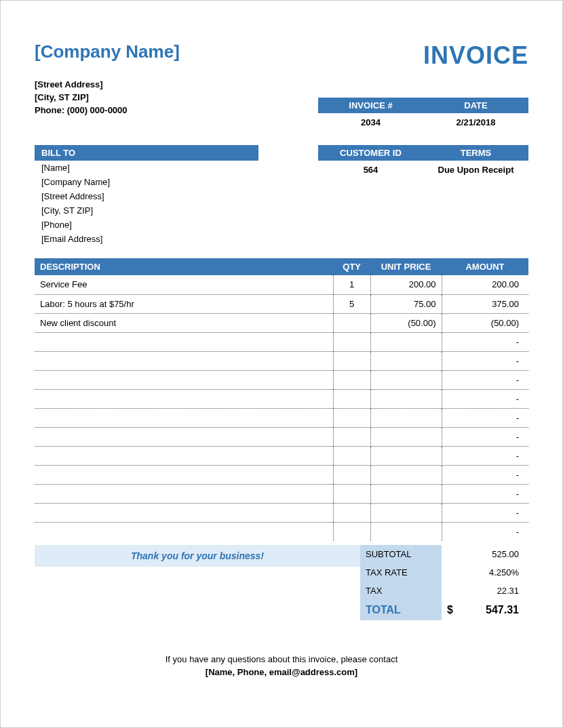 The image size is (563, 728). What do you see at coordinates (476, 56) in the screenshot?
I see `invoice-title: INVOICE` at bounding box center [476, 56].